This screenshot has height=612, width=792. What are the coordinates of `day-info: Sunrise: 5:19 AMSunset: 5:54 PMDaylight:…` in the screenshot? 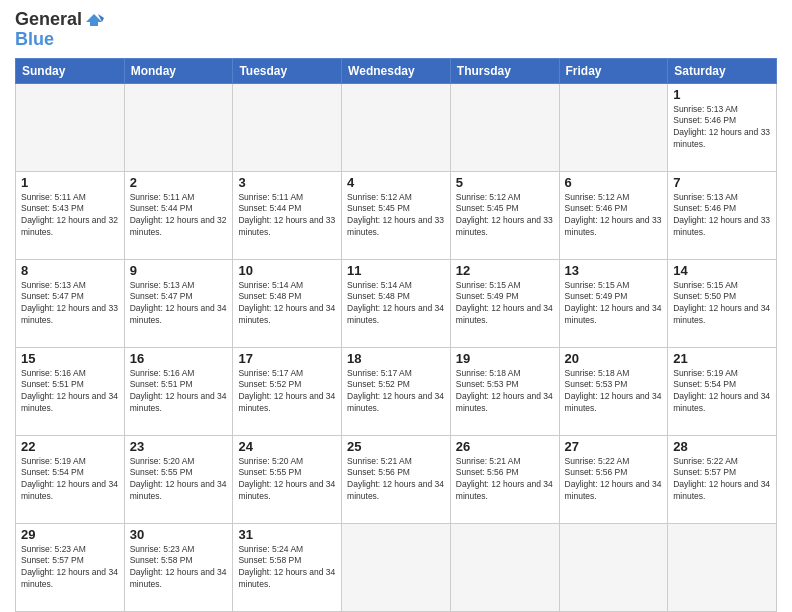 It's located at (70, 480).